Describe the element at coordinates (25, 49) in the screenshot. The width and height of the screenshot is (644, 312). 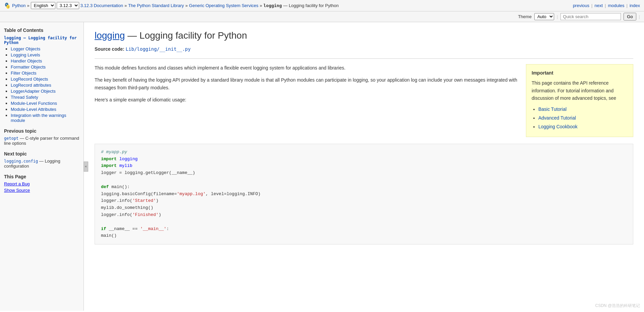
I see `toc-link-logger-objects: Logger Objects` at that location.